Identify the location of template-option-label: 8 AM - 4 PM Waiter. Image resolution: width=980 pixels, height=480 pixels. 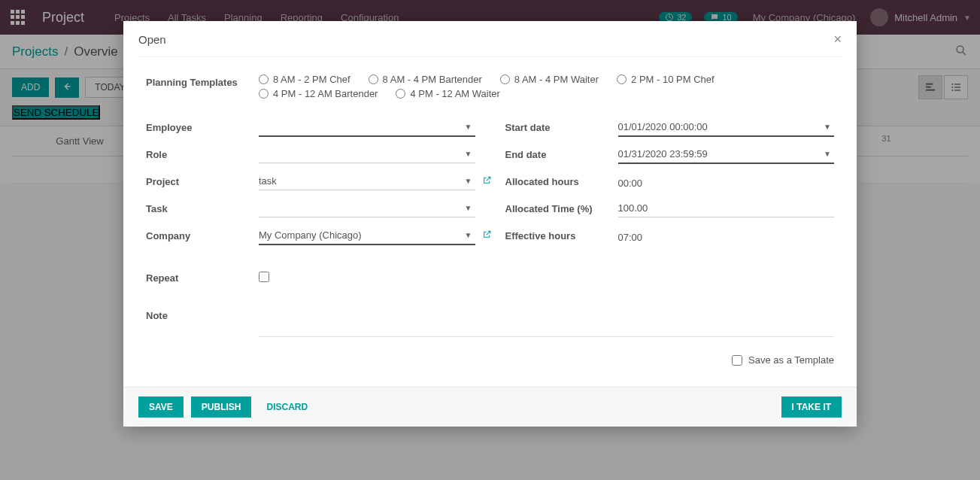
(557, 80).